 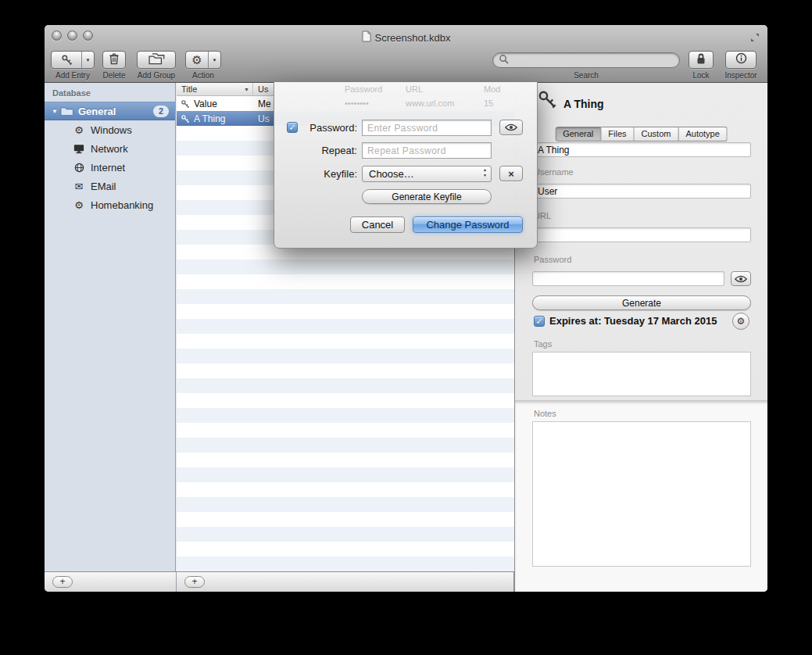 What do you see at coordinates (430, 103) in the screenshot?
I see `ghost-url-value: www.url.com` at bounding box center [430, 103].